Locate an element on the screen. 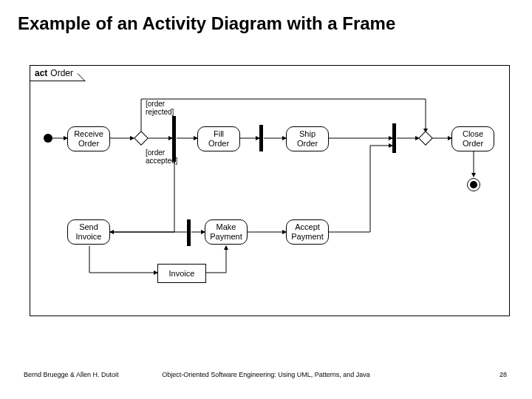 The width and height of the screenshot is (532, 399). footer-page-number: 28 is located at coordinates (503, 375).